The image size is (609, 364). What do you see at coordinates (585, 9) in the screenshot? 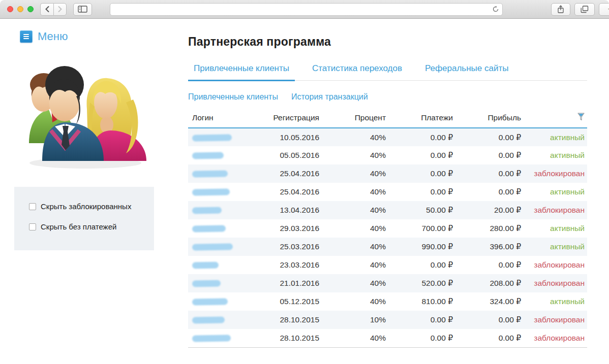
I see `tabs-overview-button` at bounding box center [585, 9].